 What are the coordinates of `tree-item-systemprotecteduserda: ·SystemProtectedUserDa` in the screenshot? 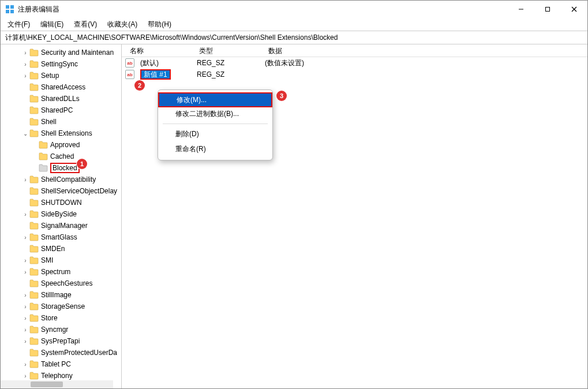 It's located at (61, 353).